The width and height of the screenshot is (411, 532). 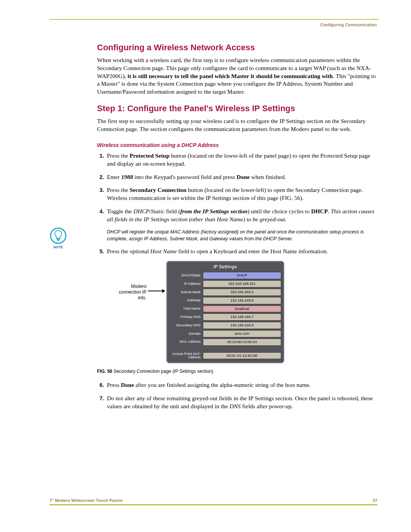 I want to click on ip-row-secondary-dns: Secondary DNS192.168.168.9, so click(x=225, y=325).